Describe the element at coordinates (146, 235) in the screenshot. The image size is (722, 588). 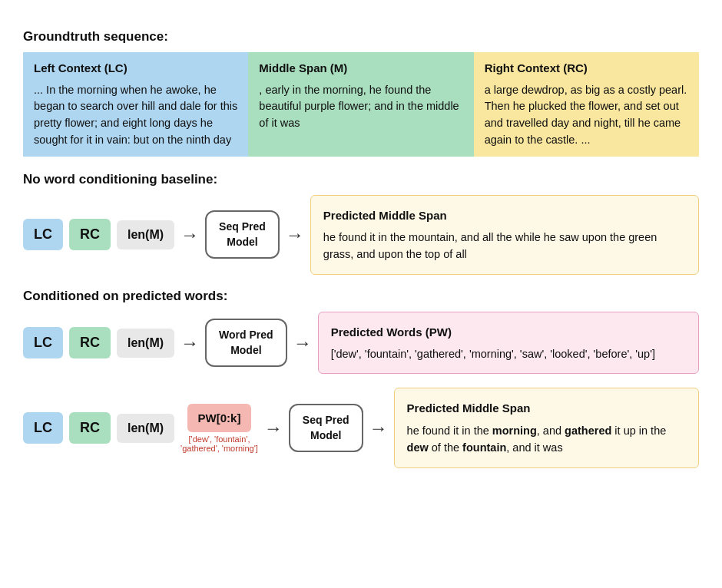
I see `baseline-len-chip: len(M)` at that location.